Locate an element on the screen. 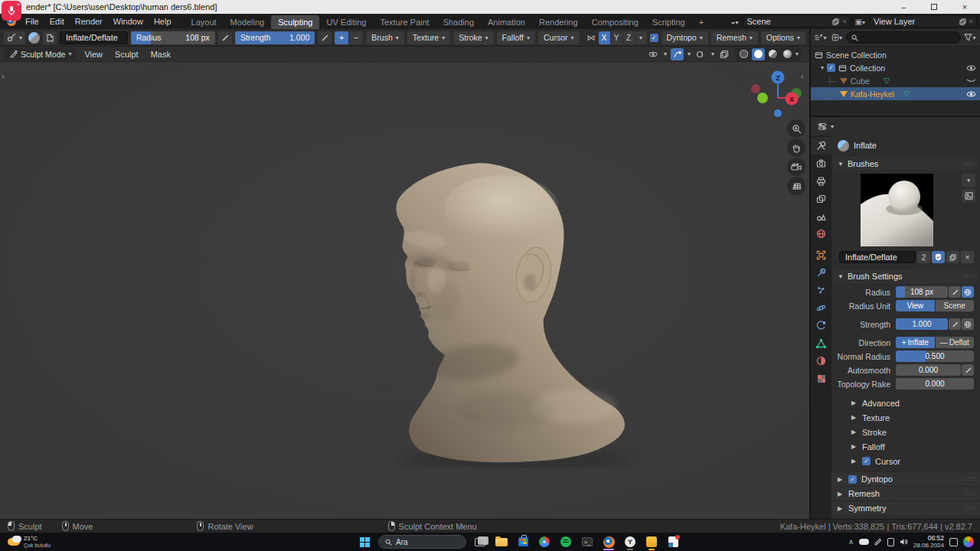  brushes-panel-header: ▼ Brushes ∷∷ is located at coordinates (906, 164).